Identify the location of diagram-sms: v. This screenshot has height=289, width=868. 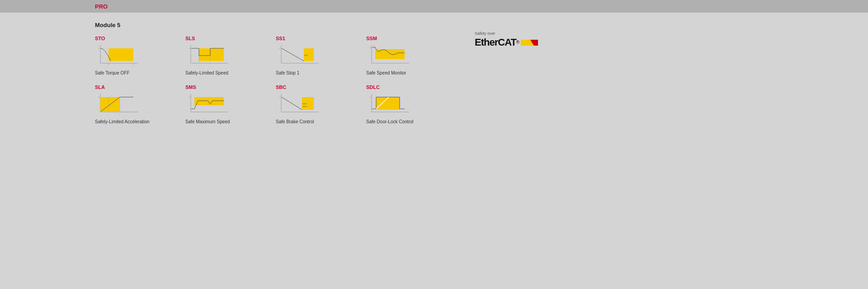
(208, 104).